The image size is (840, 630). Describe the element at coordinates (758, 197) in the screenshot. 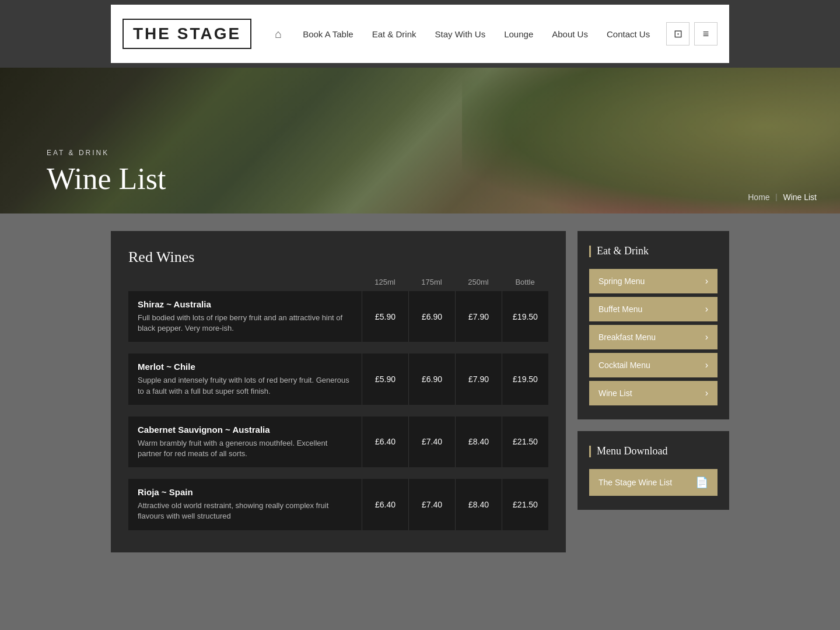

I see `breadcrumb-home: Home` at that location.